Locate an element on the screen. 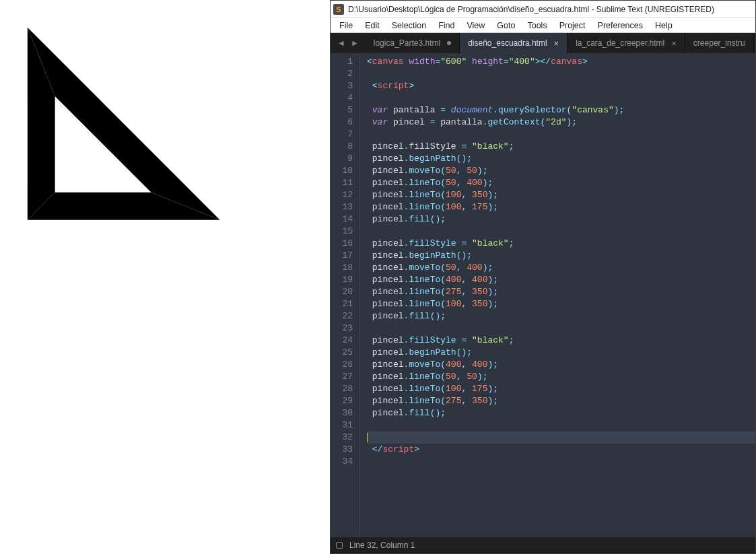  code-line: pincel.moveTo(34, 269); is located at coordinates (561, 268).